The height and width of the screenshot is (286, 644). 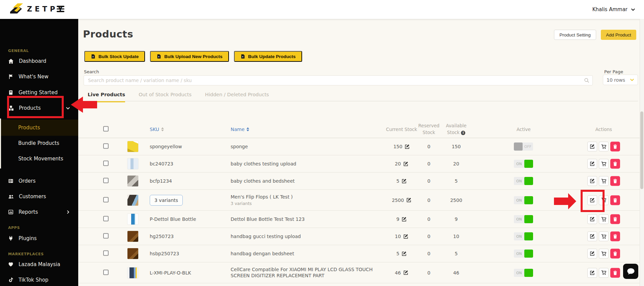 What do you see at coordinates (620, 80) in the screenshot?
I see `per-page-select: 10 rows` at bounding box center [620, 80].